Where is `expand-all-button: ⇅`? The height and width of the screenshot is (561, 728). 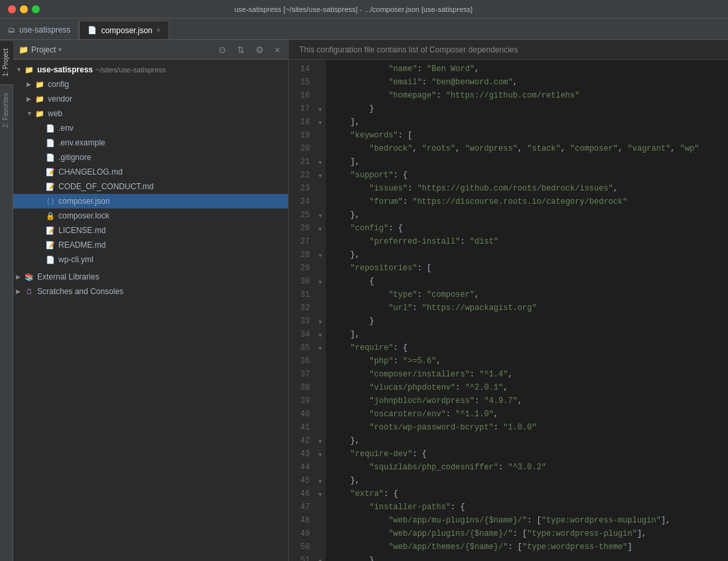
expand-all-button: ⇅ is located at coordinates (241, 50).